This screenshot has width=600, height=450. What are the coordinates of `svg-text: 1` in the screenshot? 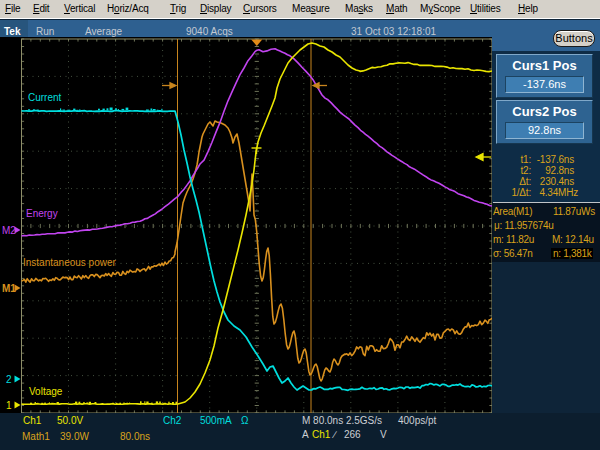 It's located at (9, 406).